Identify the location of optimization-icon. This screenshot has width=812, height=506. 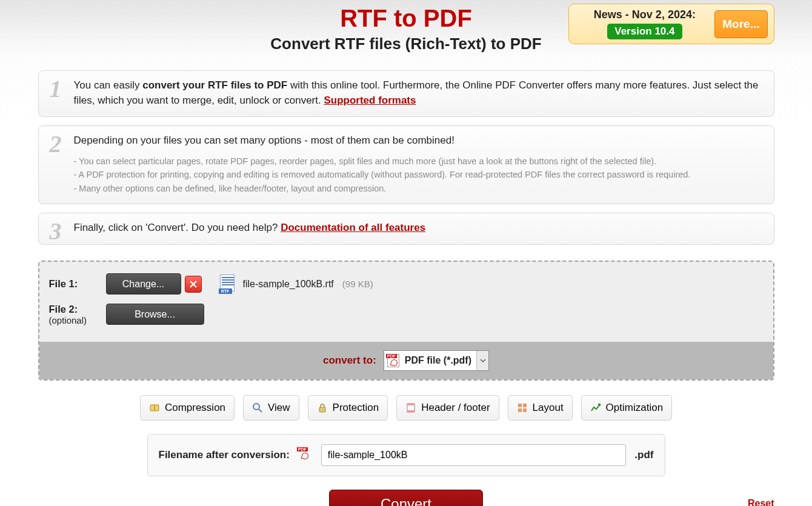
(596, 408).